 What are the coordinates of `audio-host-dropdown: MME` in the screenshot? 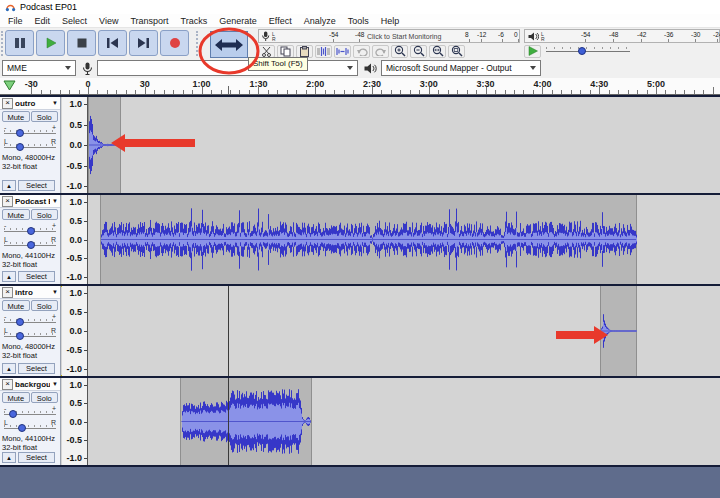 It's located at (39, 68).